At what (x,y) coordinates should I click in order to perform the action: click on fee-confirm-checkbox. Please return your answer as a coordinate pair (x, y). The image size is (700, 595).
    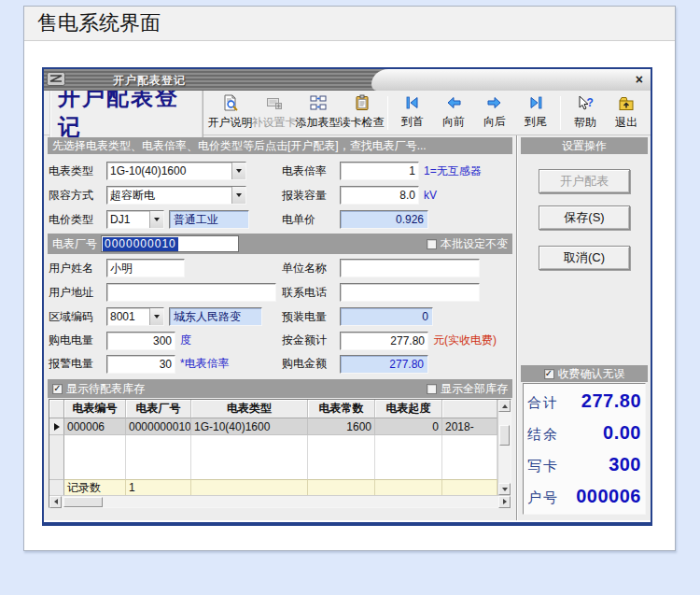
    Looking at the image, I should click on (549, 374).